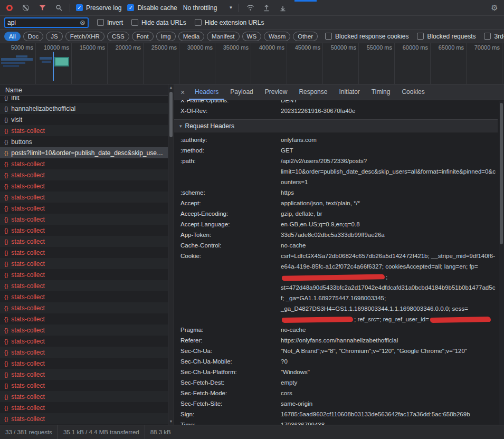 This screenshot has width=504, height=439. Describe the element at coordinates (103, 8) in the screenshot. I see `preserve-log-label: Preserve log` at that location.